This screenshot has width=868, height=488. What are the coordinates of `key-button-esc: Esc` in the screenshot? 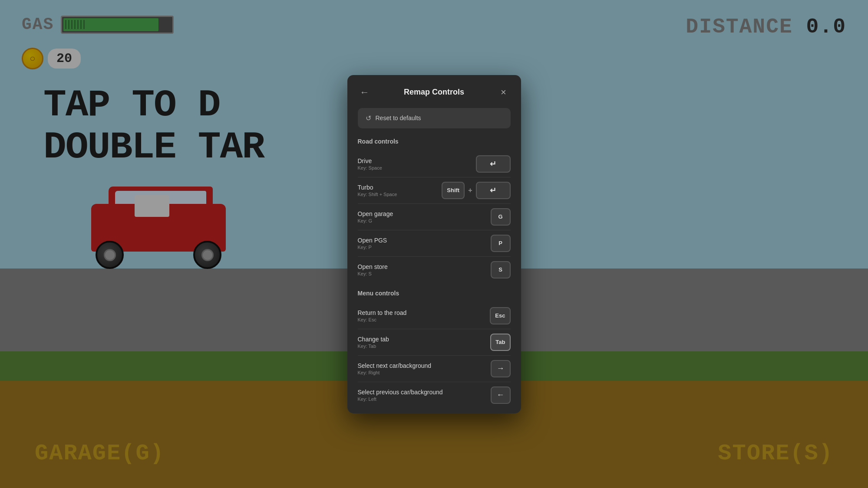 It's located at (500, 316).